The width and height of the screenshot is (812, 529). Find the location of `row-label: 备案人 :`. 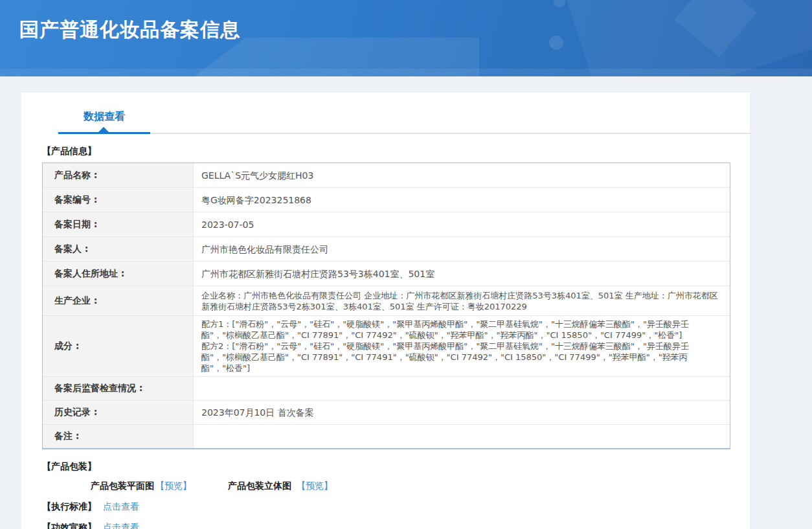

row-label: 备案人 : is located at coordinates (118, 249).